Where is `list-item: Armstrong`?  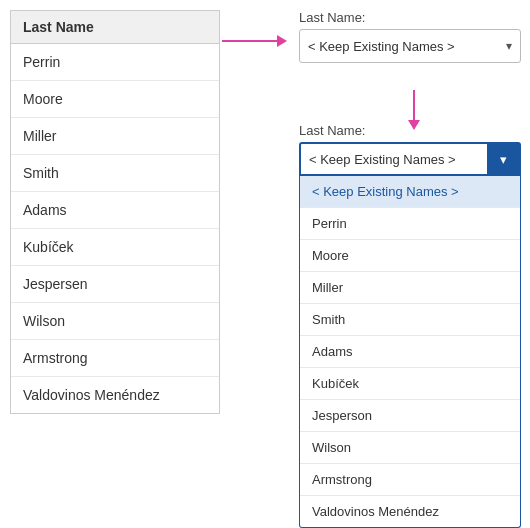 list-item: Armstrong is located at coordinates (115, 358).